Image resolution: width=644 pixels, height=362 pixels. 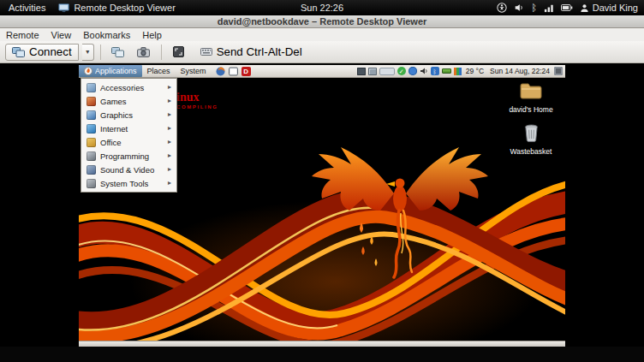 I want to click on menu-item-internet: Internet ▸, so click(x=128, y=128).